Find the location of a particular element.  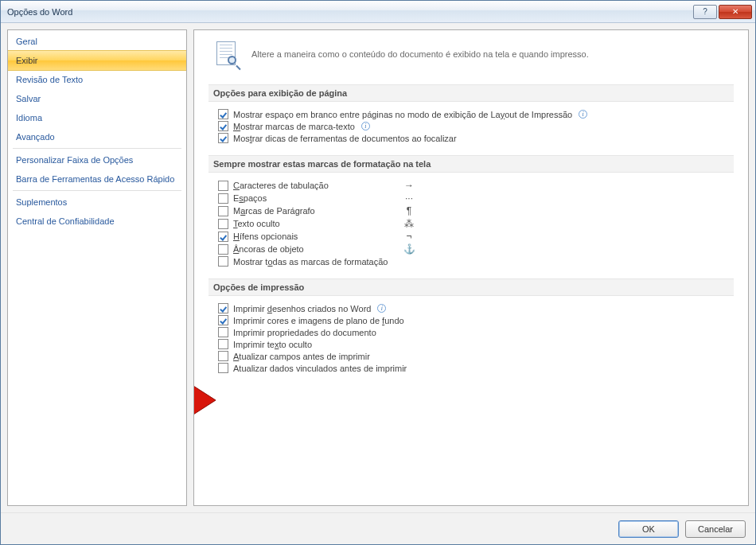

section-formatting: Caracteres de tabulação→Espaços···Marcas… is located at coordinates (471, 223).